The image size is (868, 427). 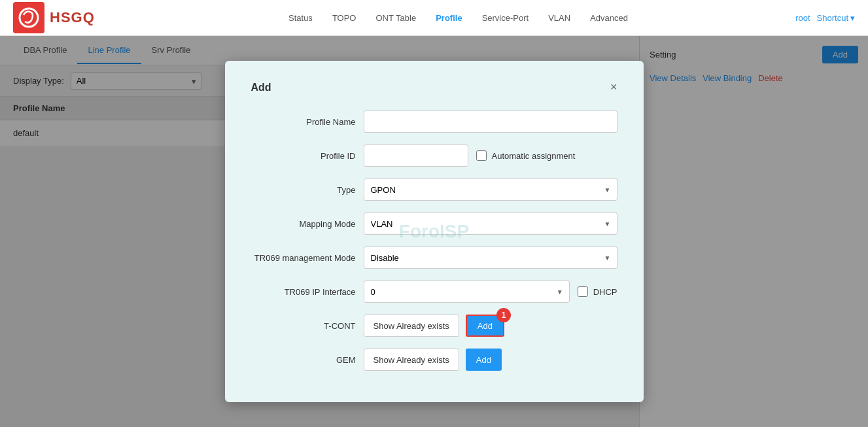 What do you see at coordinates (434, 156) in the screenshot?
I see `profile-id-row: Profile ID Automatic assignment` at bounding box center [434, 156].